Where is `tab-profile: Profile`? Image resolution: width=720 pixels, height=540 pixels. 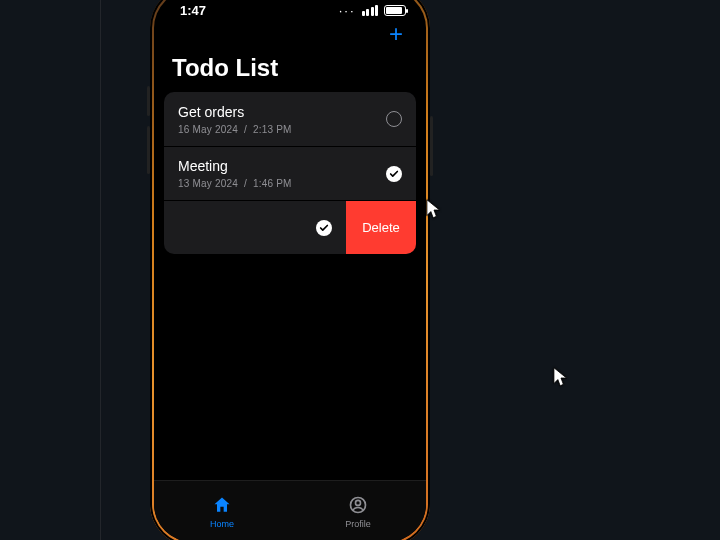
tab-profile: Profile is located at coordinates (358, 510).